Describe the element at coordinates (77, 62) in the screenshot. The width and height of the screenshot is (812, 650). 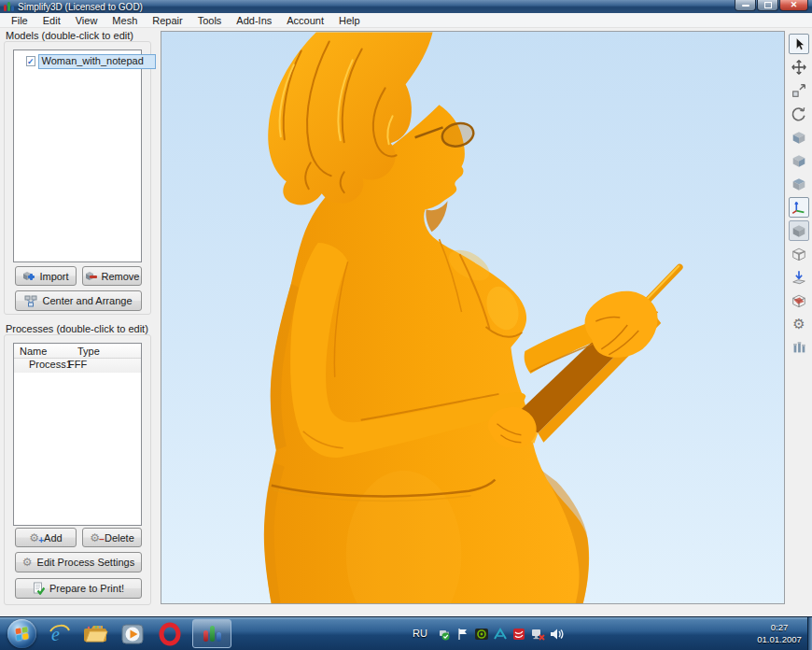
I see `model-list-item: ✓ Woman_with_notepad` at that location.